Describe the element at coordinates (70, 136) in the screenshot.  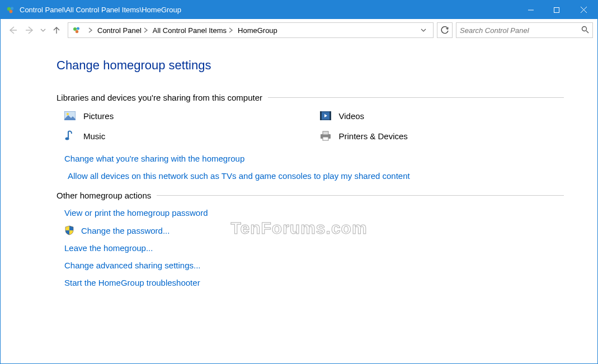
I see `music-icon` at that location.